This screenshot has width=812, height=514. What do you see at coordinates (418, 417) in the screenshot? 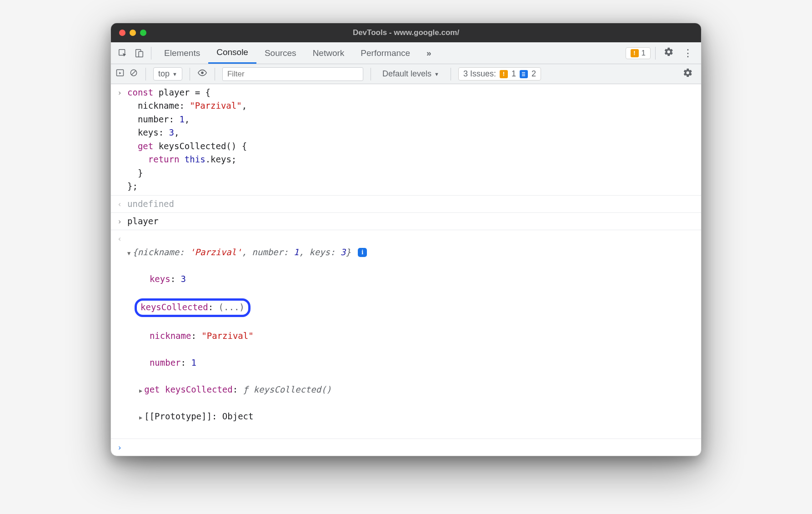
I see `tree-row: [[Prototype]]: Object` at bounding box center [418, 417].